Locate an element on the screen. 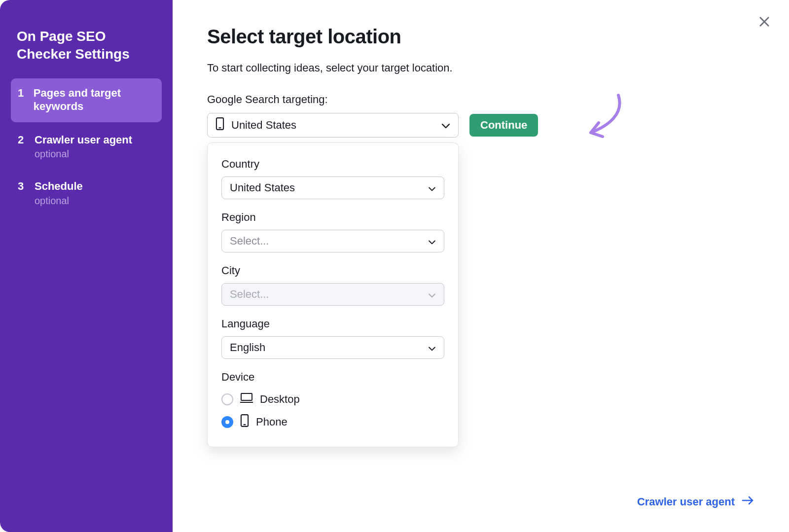 The height and width of the screenshot is (532, 789). city-select: Select... is located at coordinates (333, 294).